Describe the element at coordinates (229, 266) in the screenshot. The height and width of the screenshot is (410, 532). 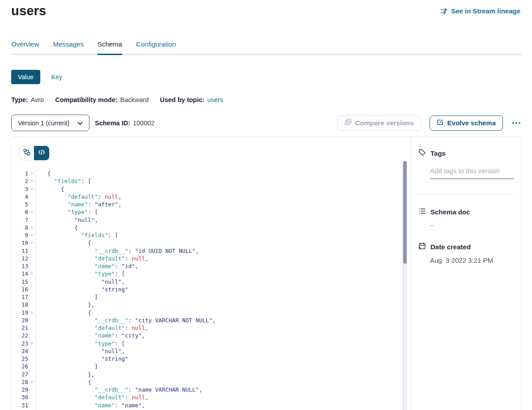
I see `code-line: "name": "id",` at that location.